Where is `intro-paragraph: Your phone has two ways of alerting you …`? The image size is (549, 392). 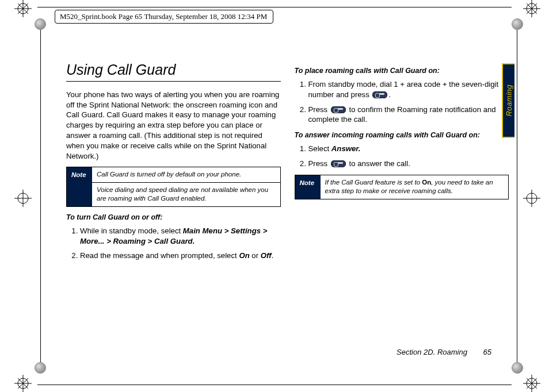
intro-paragraph: Your phone has two ways of alerting you … is located at coordinates (174, 125).